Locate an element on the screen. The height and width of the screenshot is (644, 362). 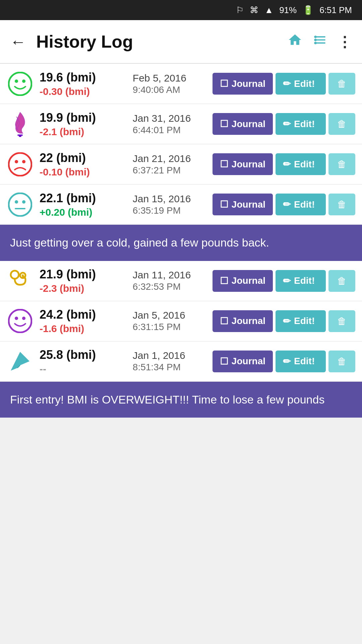
bmi-value: 22 (bmi) is located at coordinates (83, 158).